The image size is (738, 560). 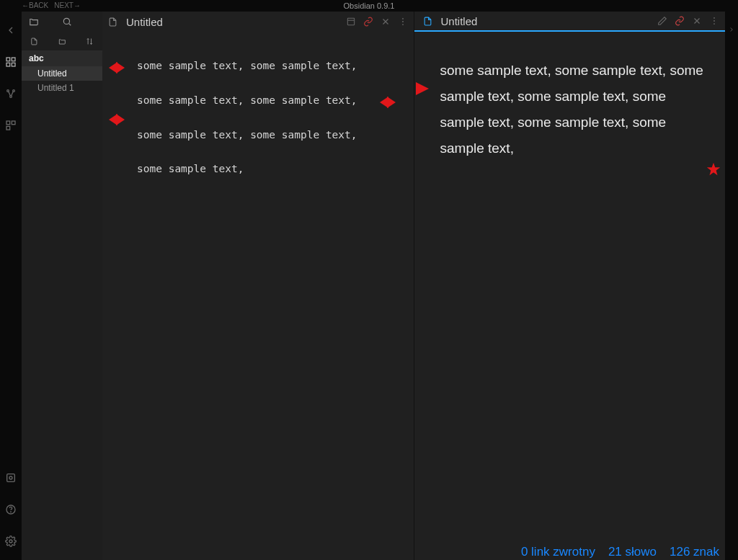 I want to click on settings-icon, so click(x=11, y=541).